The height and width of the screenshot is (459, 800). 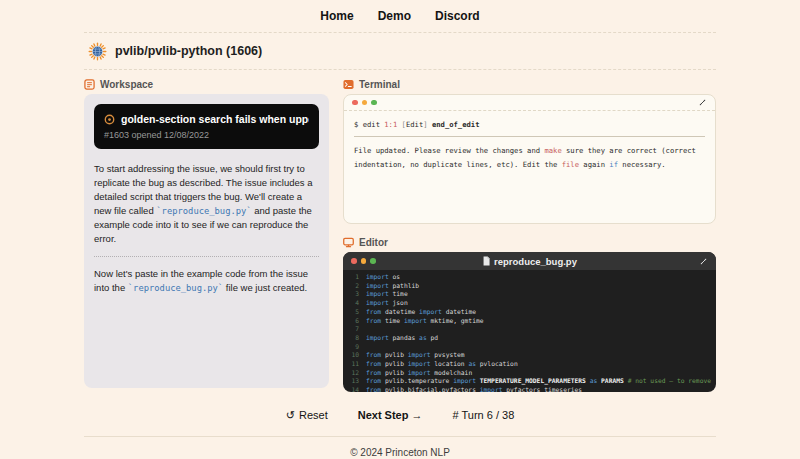 I want to click on nav-item-demo: Demo, so click(x=394, y=16).